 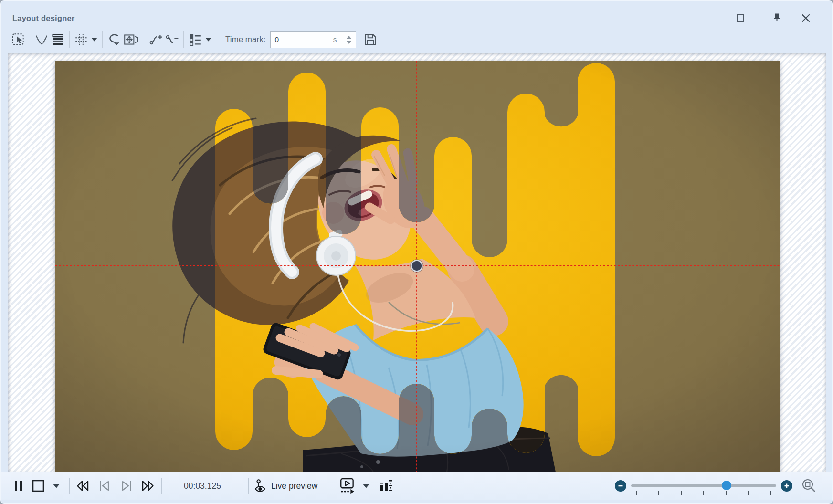 What do you see at coordinates (806, 18) in the screenshot?
I see `close-icon` at bounding box center [806, 18].